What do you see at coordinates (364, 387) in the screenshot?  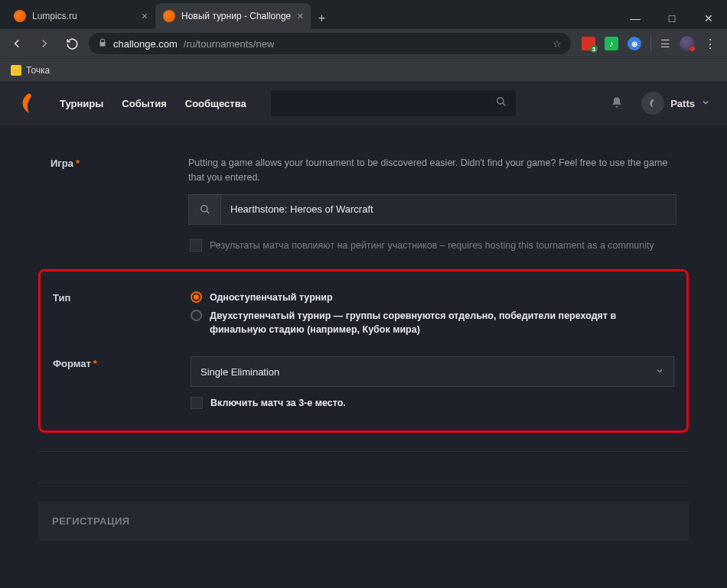 I see `section-format: Формат* Single Elimination` at bounding box center [364, 387].